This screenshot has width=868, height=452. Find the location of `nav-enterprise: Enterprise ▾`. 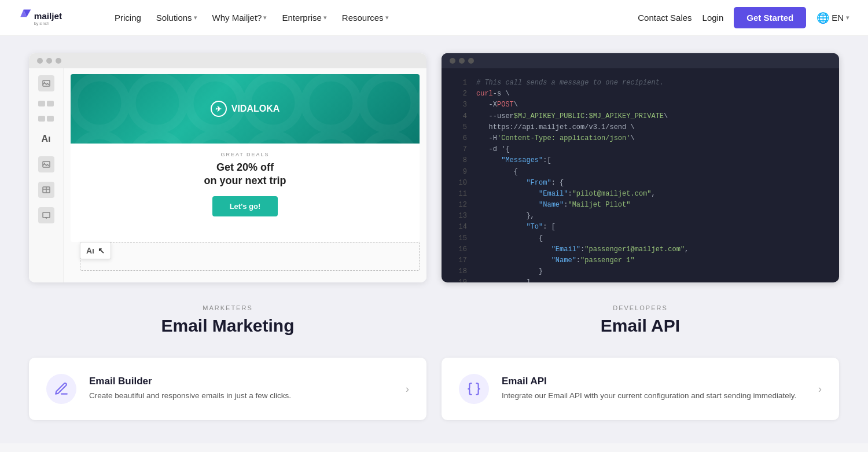

nav-enterprise: Enterprise ▾ is located at coordinates (304, 17).